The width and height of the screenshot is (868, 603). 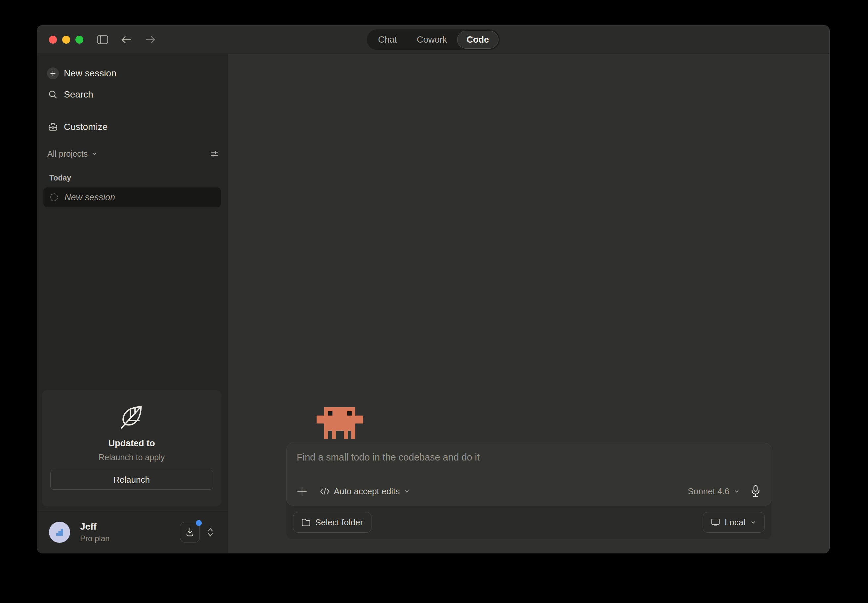 What do you see at coordinates (95, 527) in the screenshot?
I see `user-name: Jeff` at bounding box center [95, 527].